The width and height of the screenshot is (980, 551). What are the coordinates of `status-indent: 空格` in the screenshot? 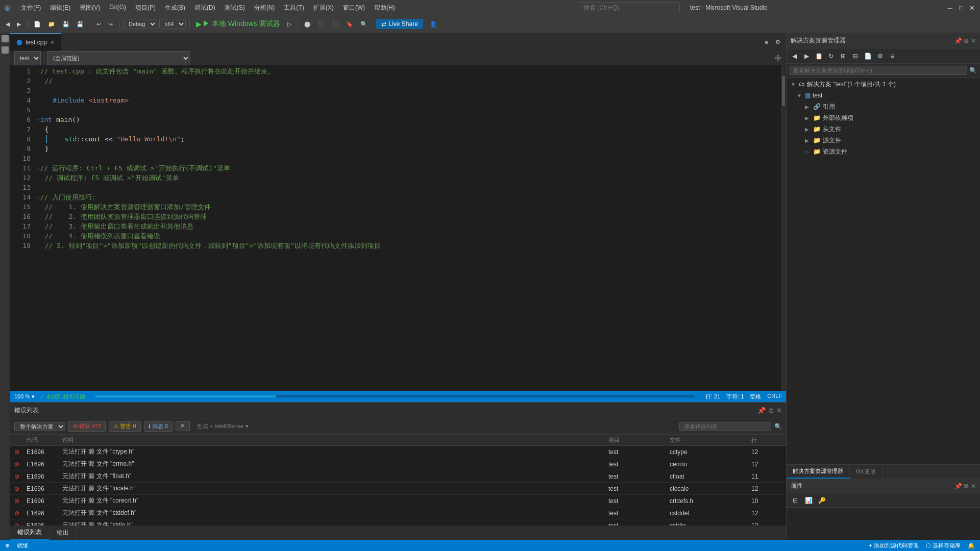 It's located at (755, 397).